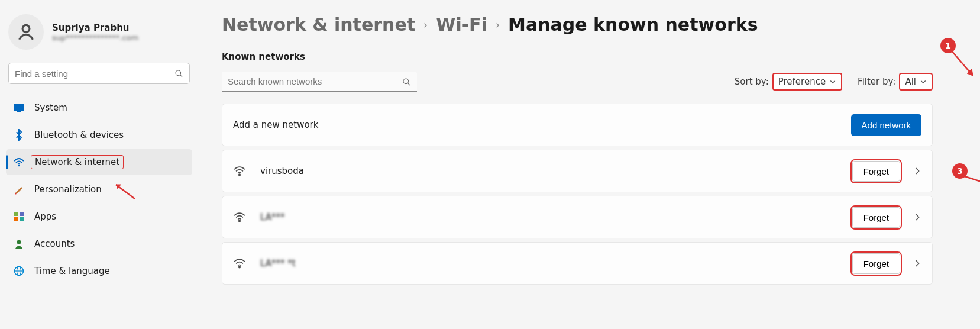 The image size is (980, 329). I want to click on filter-by-control: Filter by: All, so click(895, 82).